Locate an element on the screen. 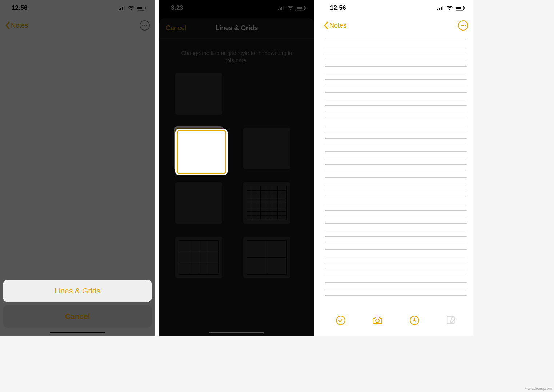  style-option-lines-narrow is located at coordinates (199, 148).